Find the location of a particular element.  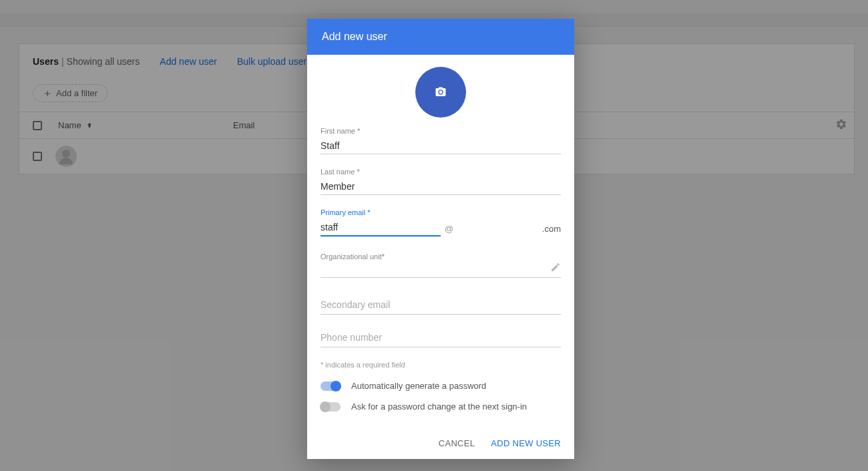

phone-field is located at coordinates (441, 338).